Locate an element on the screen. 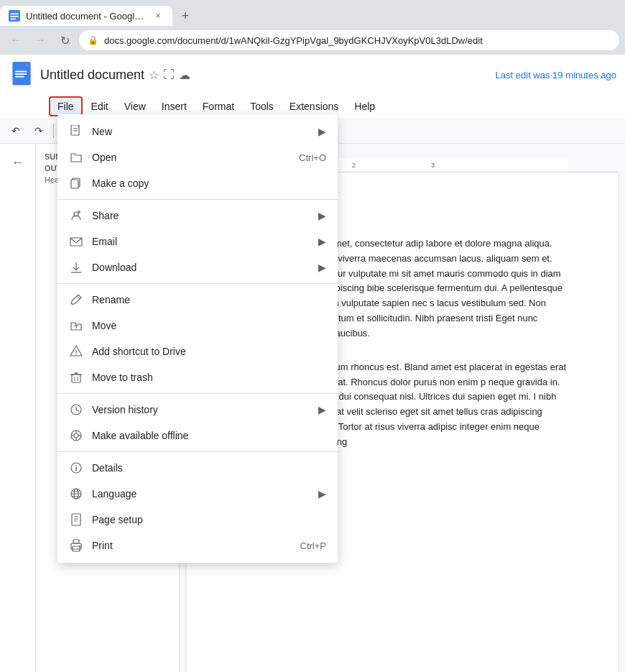 The image size is (625, 672). menu-item-trash: Move to trash is located at coordinates (198, 377).